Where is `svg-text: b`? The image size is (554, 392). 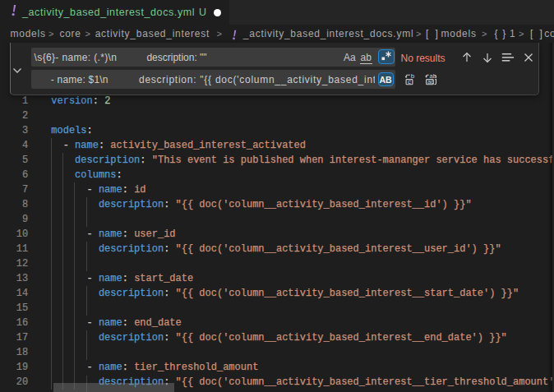
svg-text: b is located at coordinates (413, 76).